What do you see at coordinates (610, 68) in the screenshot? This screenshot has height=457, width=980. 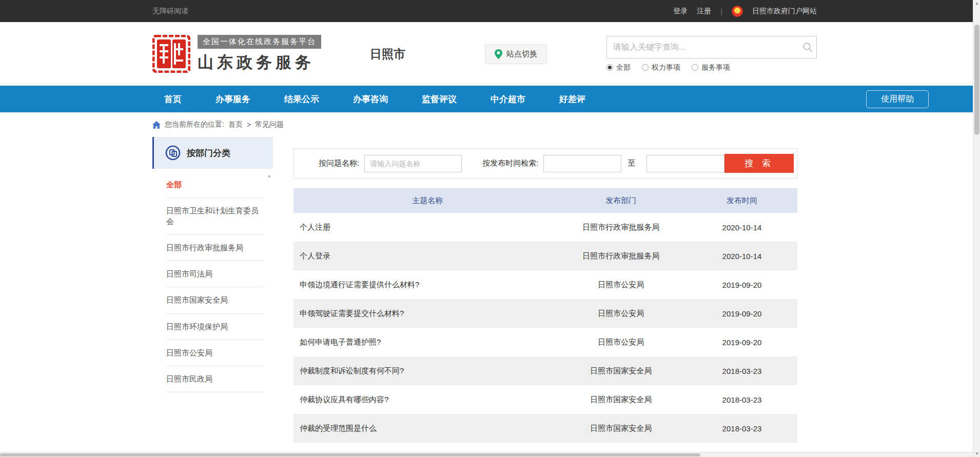 I see `radio-selected-icon` at bounding box center [610, 68].